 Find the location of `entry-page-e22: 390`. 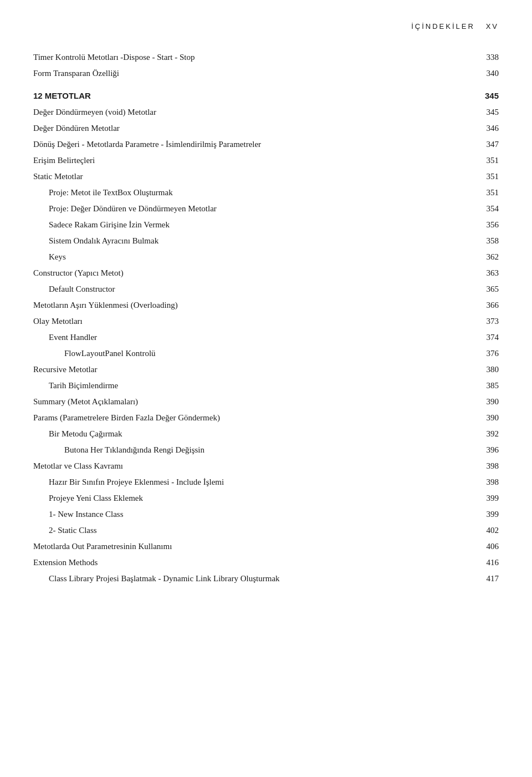

entry-page-e22: 390 is located at coordinates (488, 402).